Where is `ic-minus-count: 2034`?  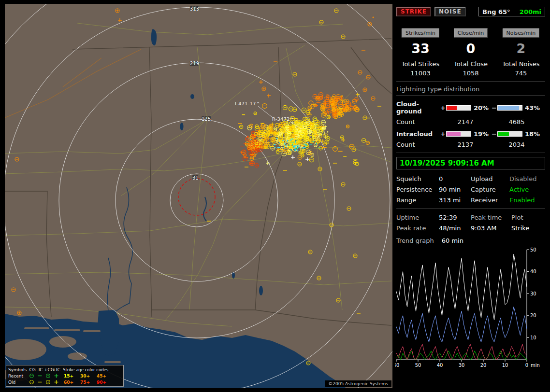
ic-minus-count: 2034 is located at coordinates (517, 145).